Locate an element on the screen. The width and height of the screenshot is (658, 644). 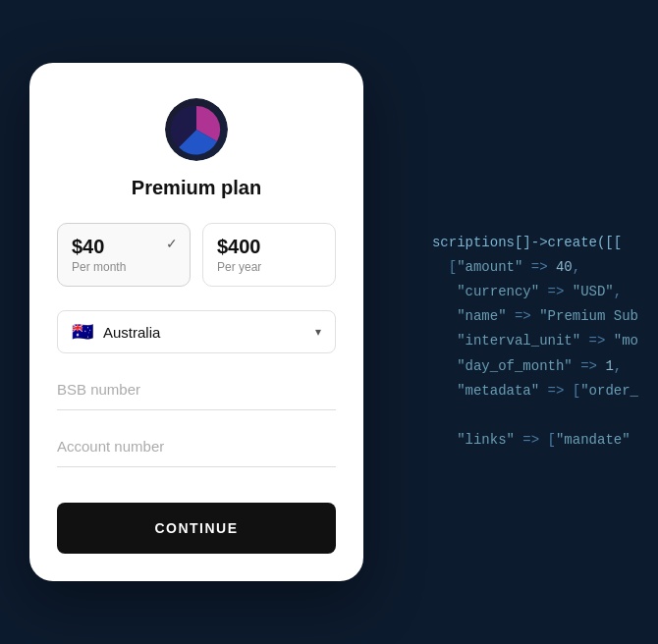
check-icon: ✓ is located at coordinates (172, 243).